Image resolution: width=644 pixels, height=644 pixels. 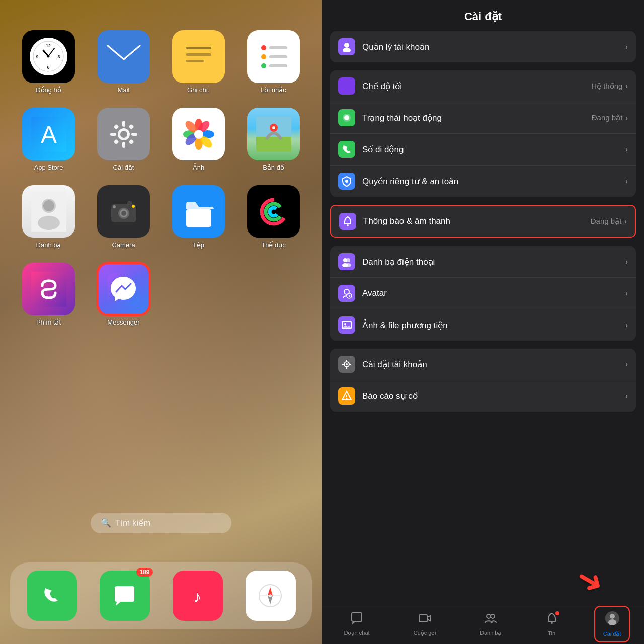 I want to click on app-messenger: Messenger, so click(x=124, y=294).